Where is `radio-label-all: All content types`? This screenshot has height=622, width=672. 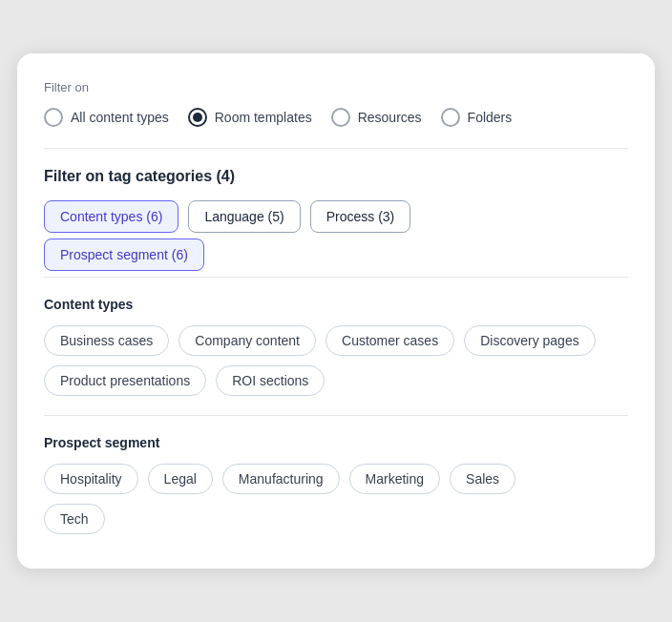
radio-label-all: All content types is located at coordinates (120, 117).